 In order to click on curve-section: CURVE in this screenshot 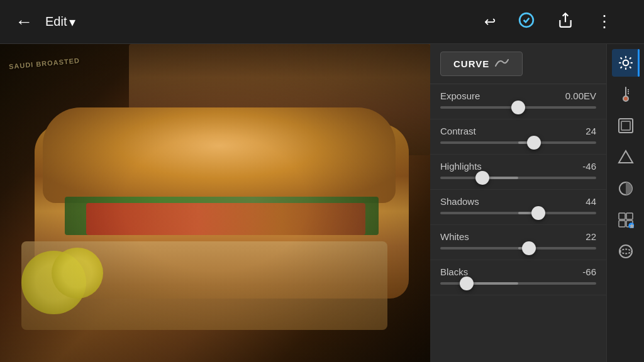, I will do `click(518, 64)`.